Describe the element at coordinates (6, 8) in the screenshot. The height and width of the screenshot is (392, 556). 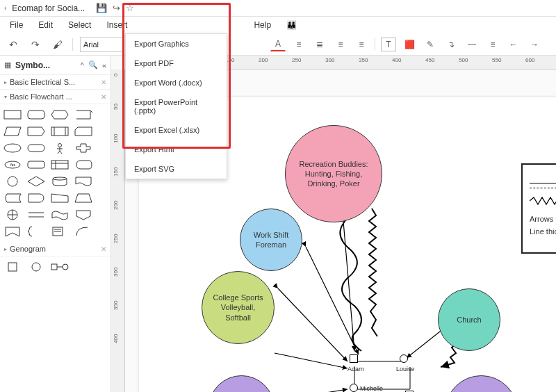
I see `back-chevron-icon: ‹` at that location.